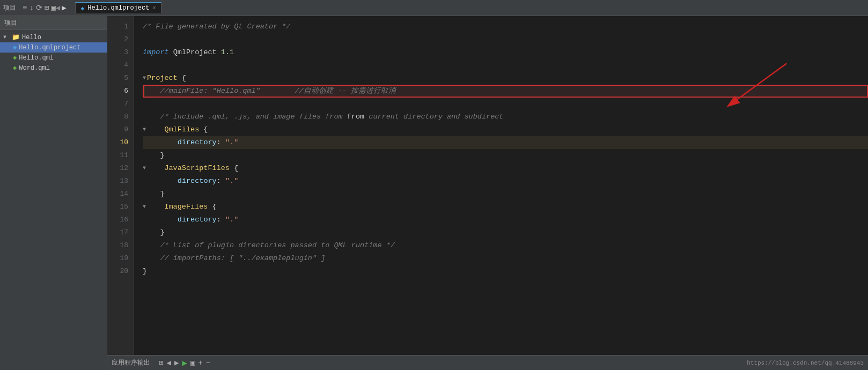 The image size is (868, 370). Describe the element at coordinates (121, 186) in the screenshot. I see `line-numbers: 1 2 3 4 5 6 7 8 9 10 11 12 13 14 15 16 1…` at that location.